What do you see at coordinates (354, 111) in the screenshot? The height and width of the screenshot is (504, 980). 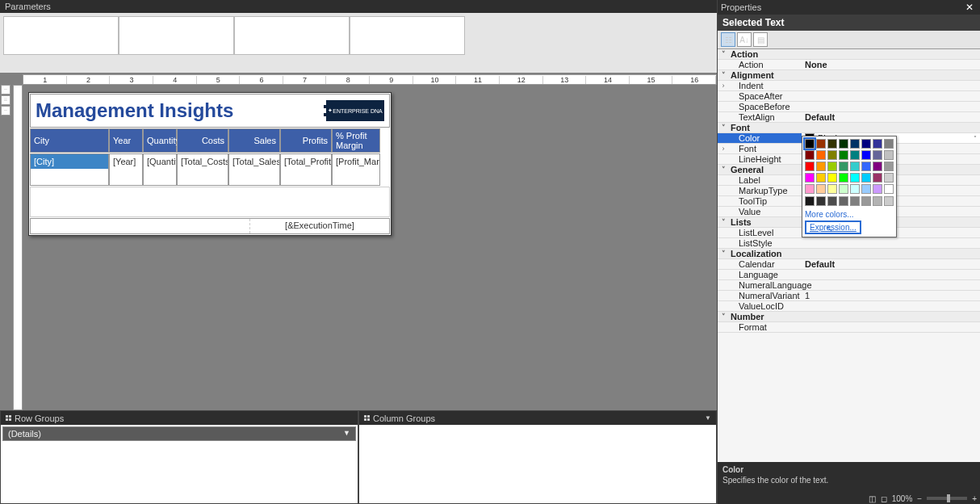 I see `logo-badge: ✦ ENTERPRISE DNA` at bounding box center [354, 111].